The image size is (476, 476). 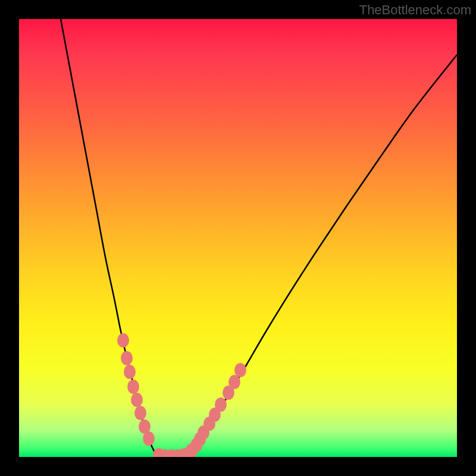 What do you see at coordinates (182, 395) in the screenshot?
I see `data-markers` at bounding box center [182, 395].